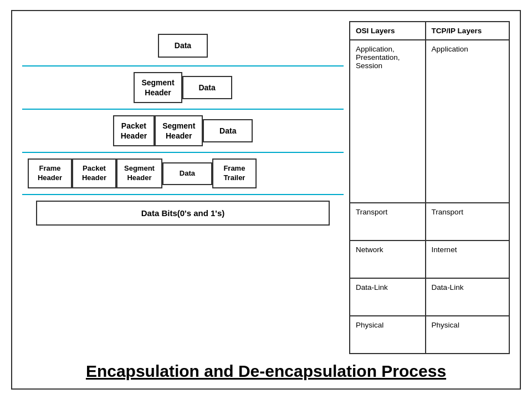  What do you see at coordinates (388, 121) in the screenshot?
I see `osi-application: Application,Presentation,Session` at bounding box center [388, 121].